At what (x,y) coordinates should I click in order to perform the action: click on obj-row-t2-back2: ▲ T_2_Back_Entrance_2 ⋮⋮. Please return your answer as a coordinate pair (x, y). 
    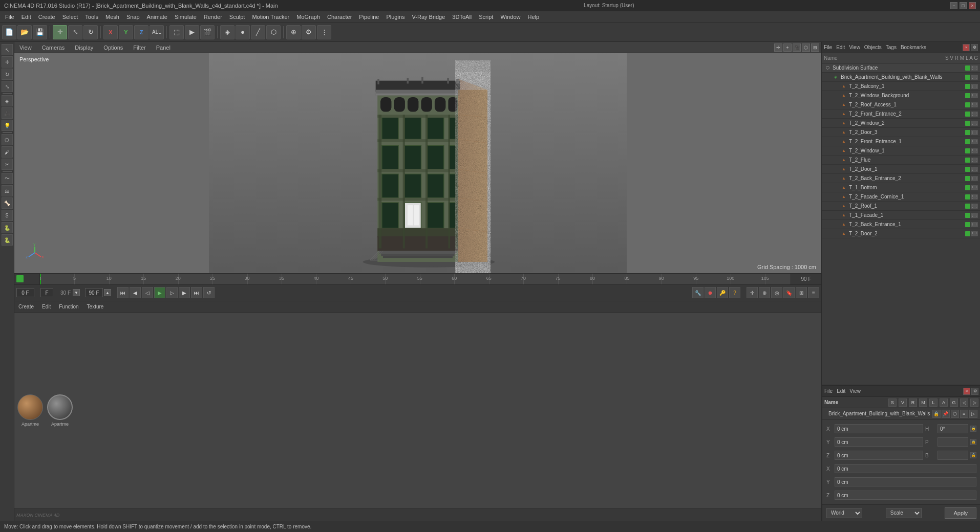
    Looking at the image, I should click on (901, 179).